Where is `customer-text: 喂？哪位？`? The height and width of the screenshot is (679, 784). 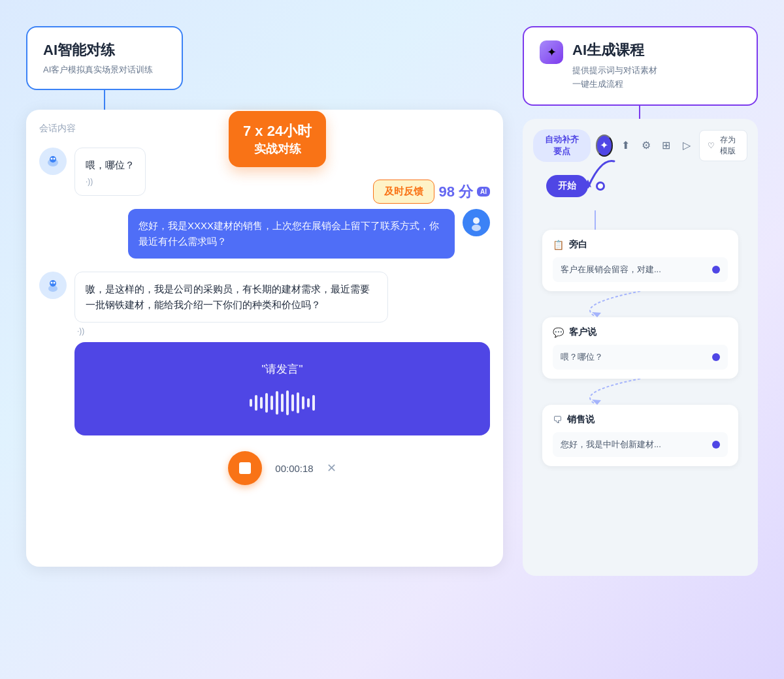 customer-text: 喂？哪位？ is located at coordinates (581, 357).